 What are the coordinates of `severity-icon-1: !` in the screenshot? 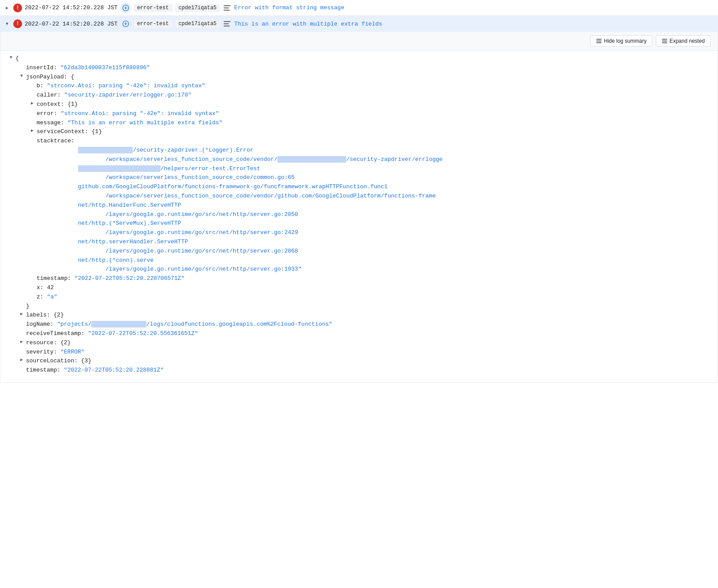 It's located at (18, 8).